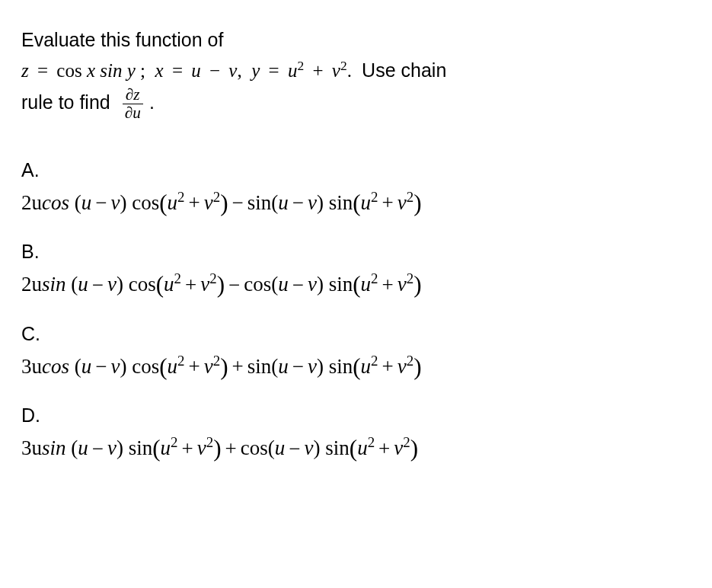  I want to click on question-line-2: z = cos x sin y ; x = u − v, y = u2 + v2…, so click(356, 70).